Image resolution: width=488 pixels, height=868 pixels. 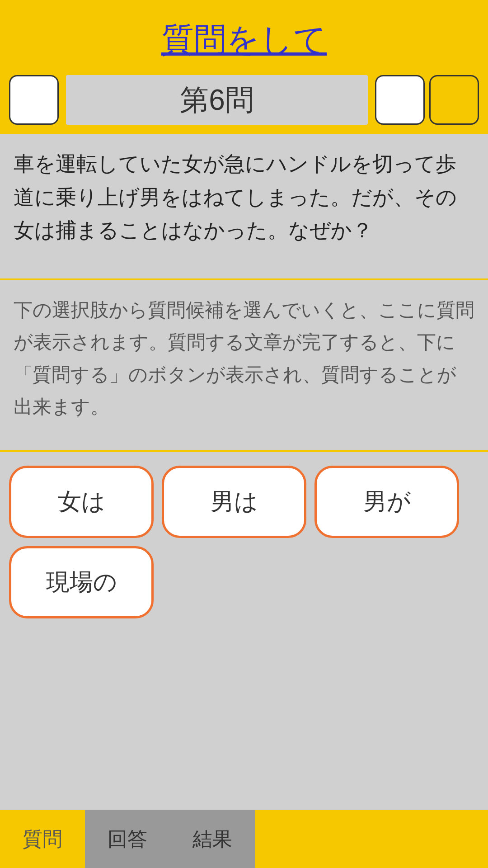 I want to click on toolbar-right, so click(x=427, y=100).